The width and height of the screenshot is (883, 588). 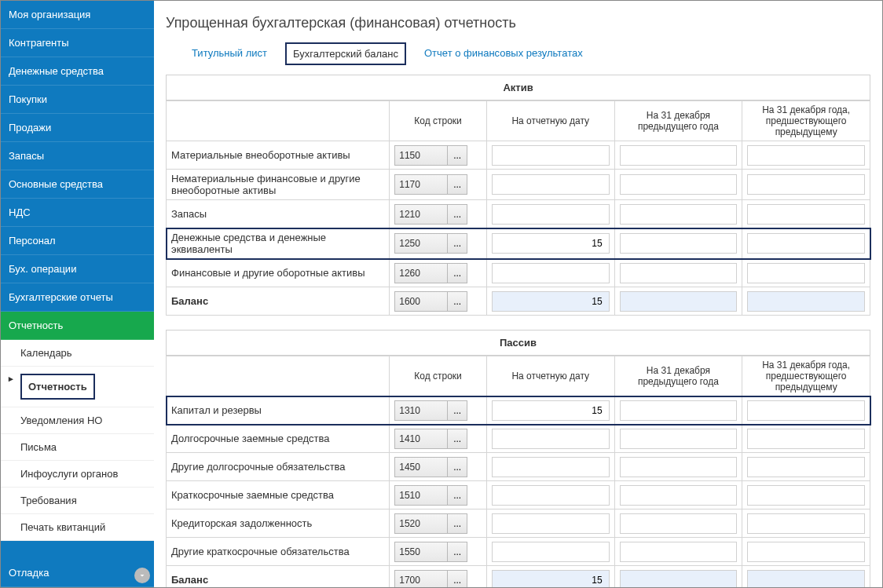 I want to click on submenu-item: Печать квитанций, so click(x=77, y=528).